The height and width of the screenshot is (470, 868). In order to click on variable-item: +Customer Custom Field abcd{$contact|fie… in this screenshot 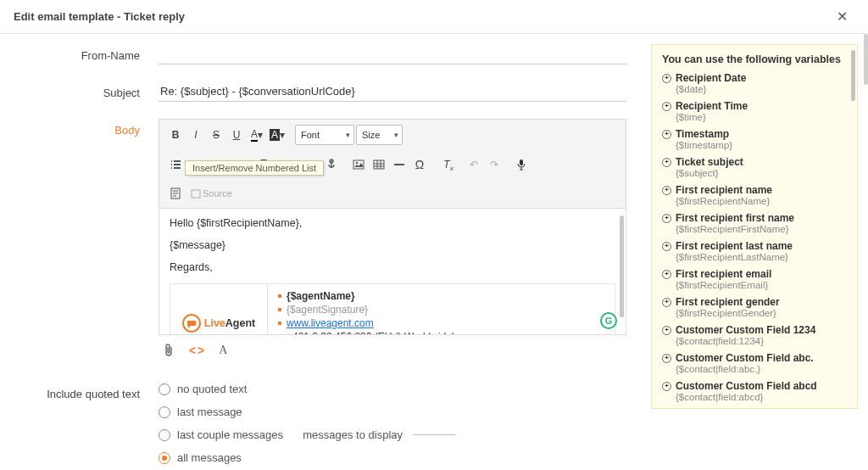, I will do `click(754, 391)`.